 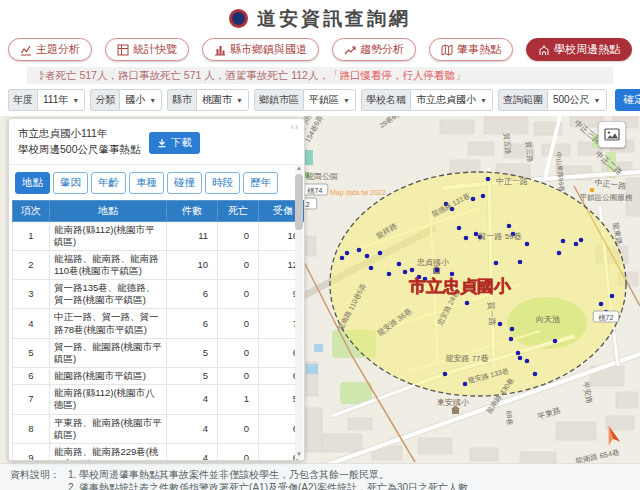 I want to click on panel-tab: 時段, so click(x=222, y=183).